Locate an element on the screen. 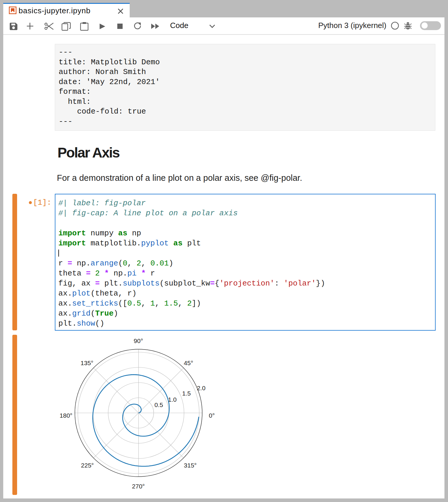 This screenshot has width=448, height=502. svg-text: 315° is located at coordinates (190, 465).